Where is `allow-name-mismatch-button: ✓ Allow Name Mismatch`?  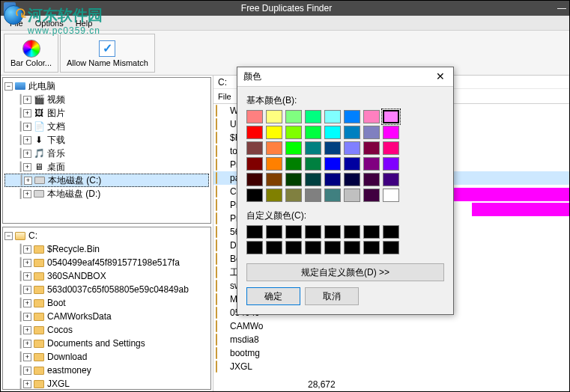
allow-name-mismatch-button: ✓ Allow Name Mismatch is located at coordinates (108, 53).